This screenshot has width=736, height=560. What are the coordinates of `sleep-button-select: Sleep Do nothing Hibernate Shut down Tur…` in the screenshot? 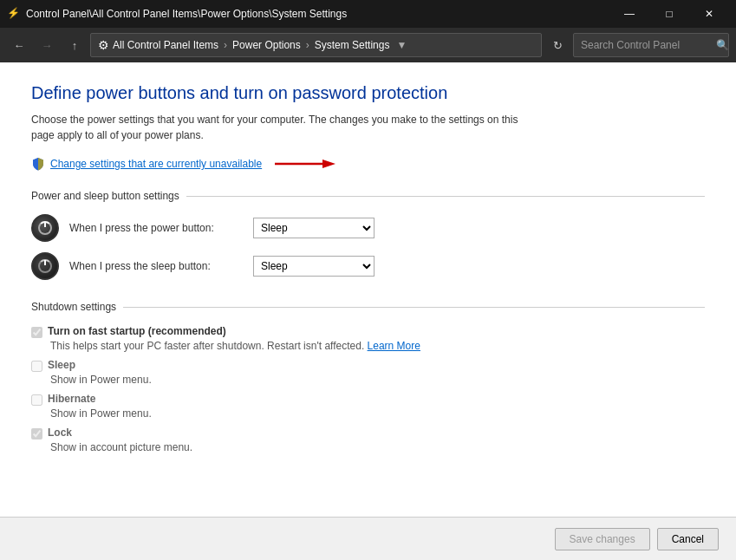 It's located at (314, 266).